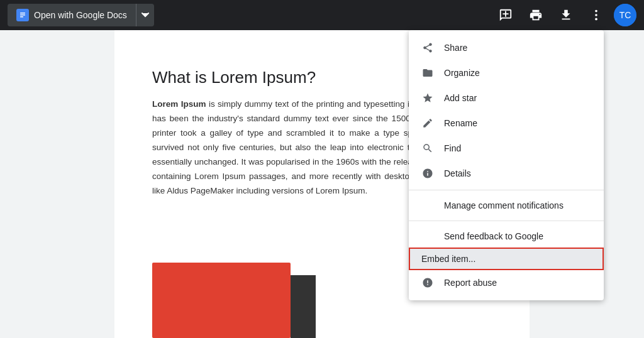  I want to click on menu-item-rename: Rename, so click(506, 123).